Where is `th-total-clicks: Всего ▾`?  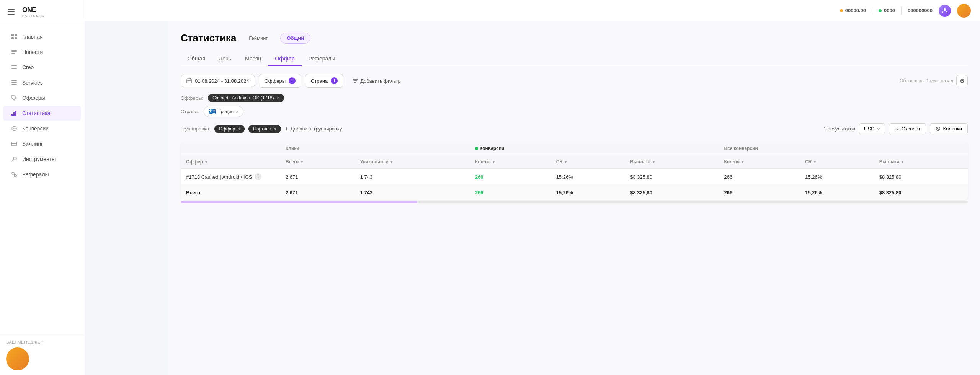
th-total-clicks: Всего ▾ is located at coordinates (318, 162).